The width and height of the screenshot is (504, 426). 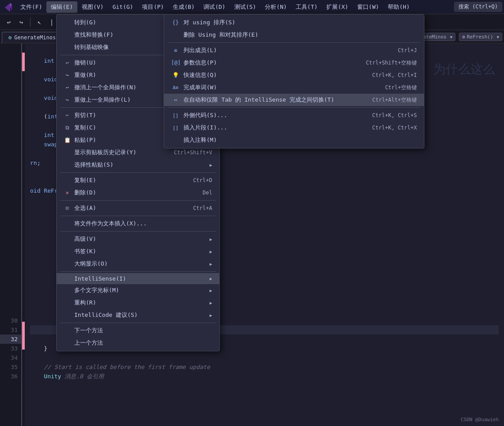 I want to click on is-insert-snippet: [] 插入片段(I)... Ctrl+K, Ctrl+X, so click(x=294, y=128).